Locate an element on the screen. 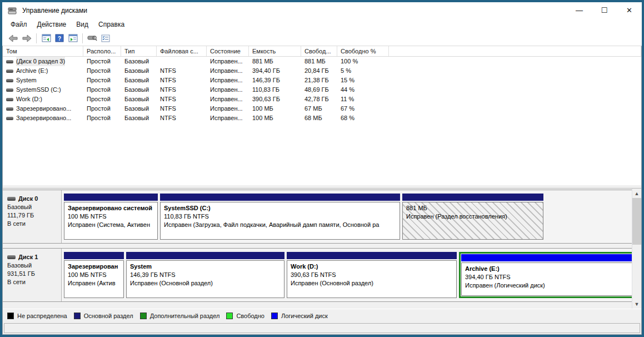  partition-size: 390,63 ГБ NTFS is located at coordinates (373, 275).